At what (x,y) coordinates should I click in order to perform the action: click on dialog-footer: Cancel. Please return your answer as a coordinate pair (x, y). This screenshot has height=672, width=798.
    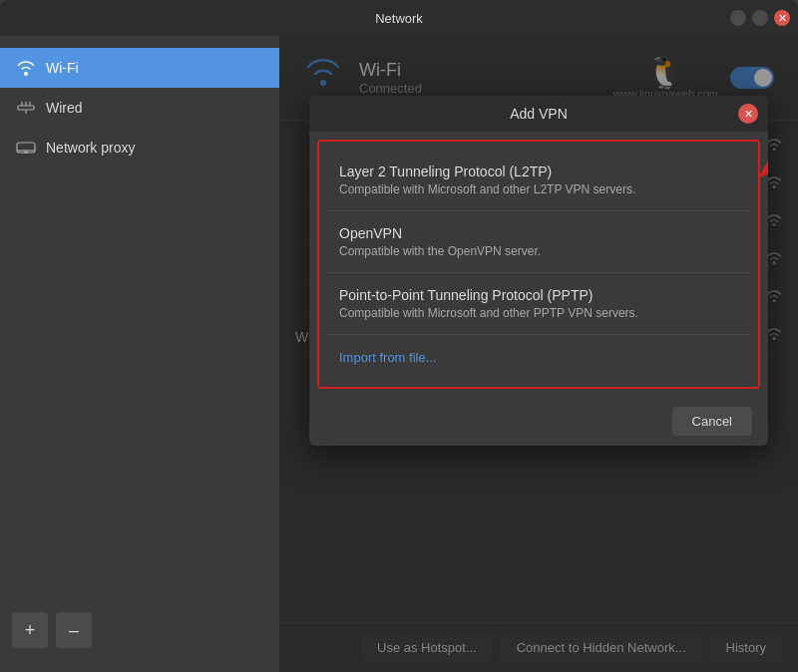
    Looking at the image, I should click on (539, 421).